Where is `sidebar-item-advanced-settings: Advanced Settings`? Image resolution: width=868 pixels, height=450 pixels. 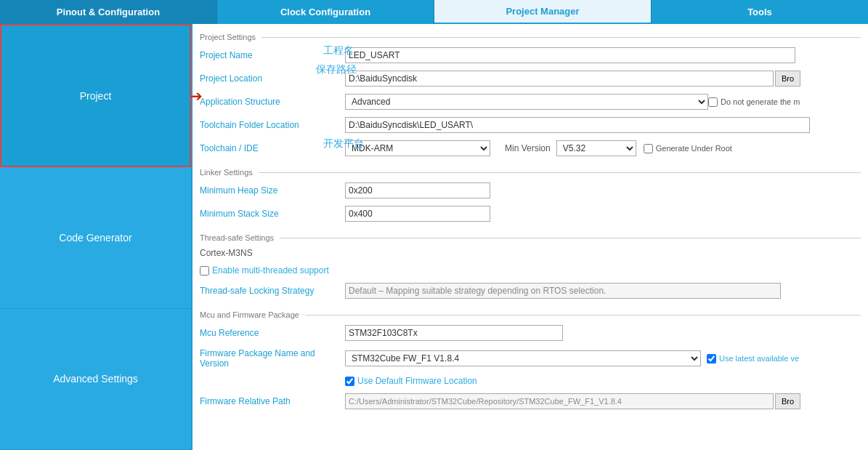 sidebar-item-advanced-settings: Advanced Settings is located at coordinates (96, 379).